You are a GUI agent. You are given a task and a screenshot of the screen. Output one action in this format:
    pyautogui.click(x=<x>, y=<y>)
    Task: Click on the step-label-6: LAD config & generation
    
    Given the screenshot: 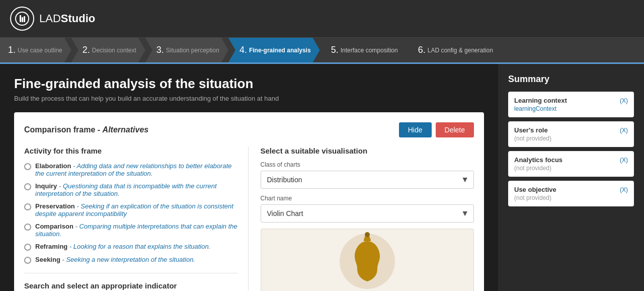 What is the action you would take?
    pyautogui.click(x=460, y=50)
    